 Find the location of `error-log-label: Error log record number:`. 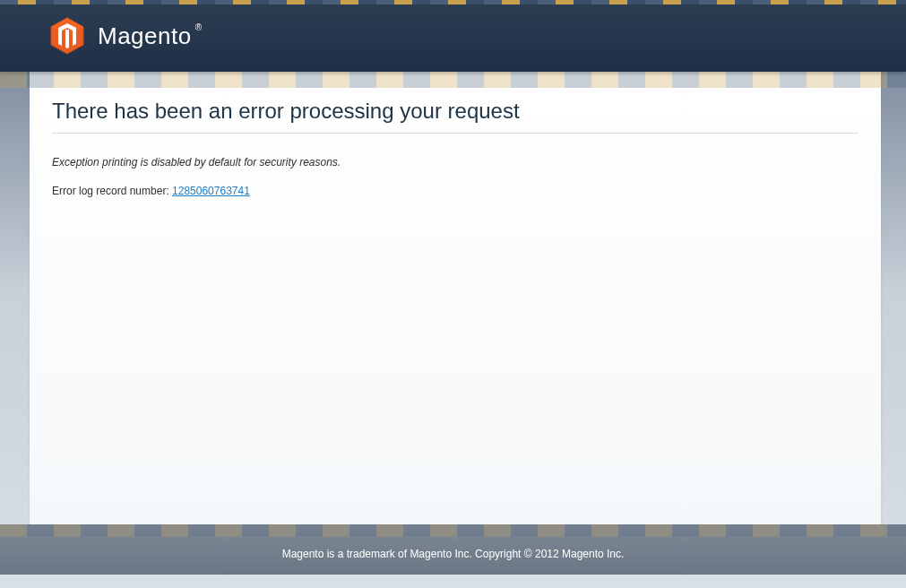

error-log-label: Error log record number: is located at coordinates (112, 191).